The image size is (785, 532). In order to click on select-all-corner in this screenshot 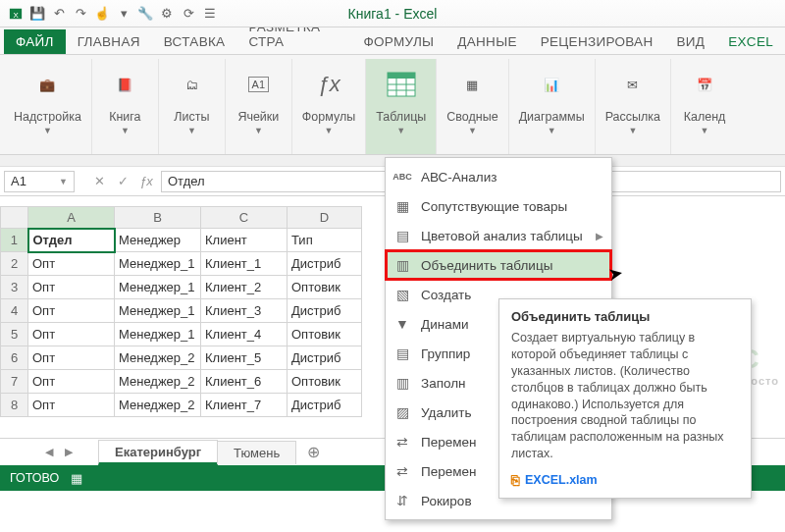, I will do `click(15, 218)`.